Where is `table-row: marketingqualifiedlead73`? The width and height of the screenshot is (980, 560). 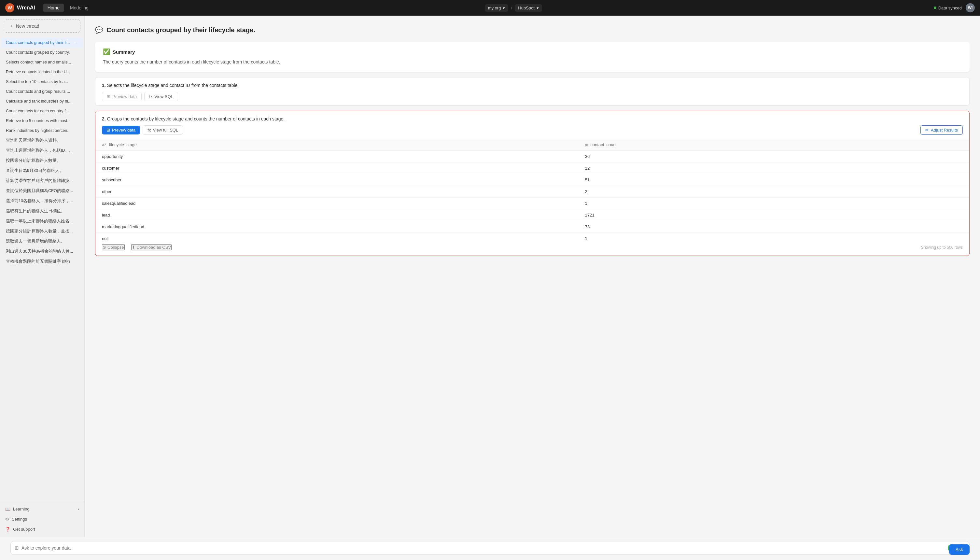
table-row: marketingqualifiedlead73 is located at coordinates (532, 227).